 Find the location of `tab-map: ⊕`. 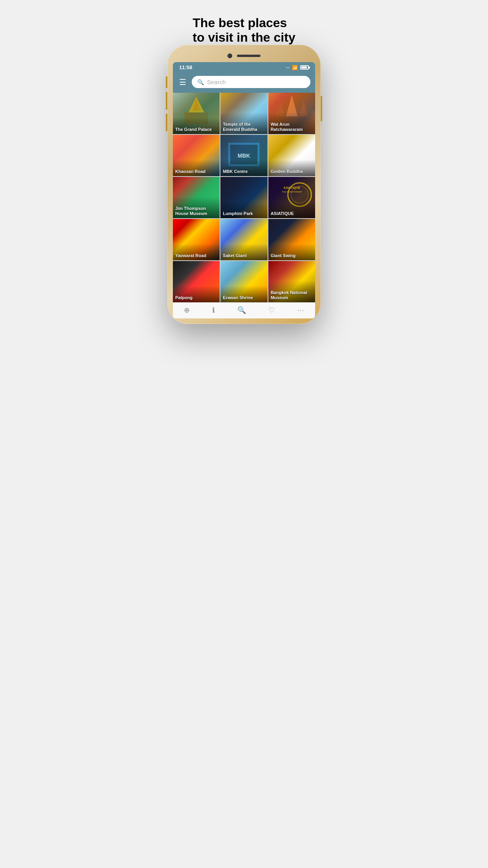

tab-map: ⊕ is located at coordinates (187, 310).